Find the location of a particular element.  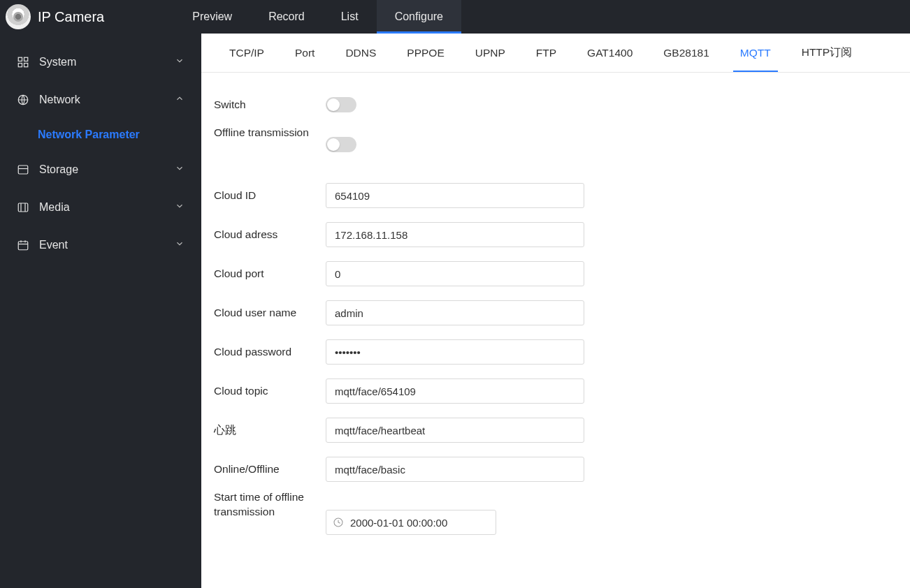

topnav-tab-configure: Configure is located at coordinates (419, 17).